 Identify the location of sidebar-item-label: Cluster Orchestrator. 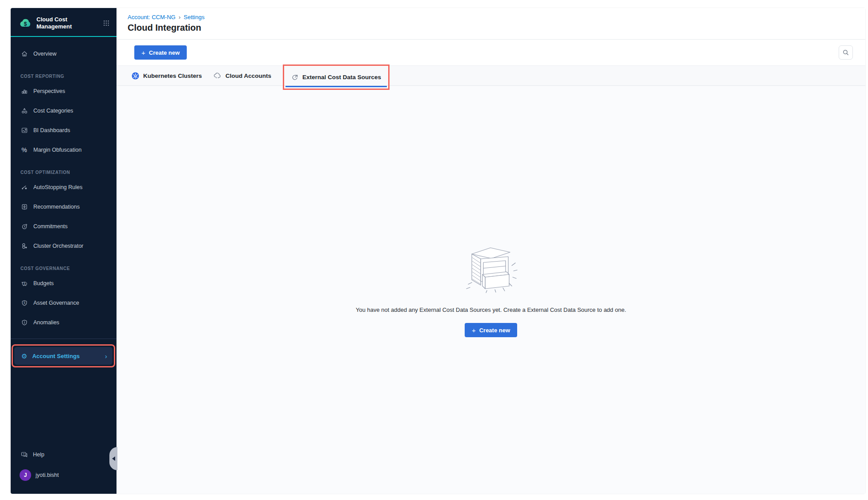
(59, 246).